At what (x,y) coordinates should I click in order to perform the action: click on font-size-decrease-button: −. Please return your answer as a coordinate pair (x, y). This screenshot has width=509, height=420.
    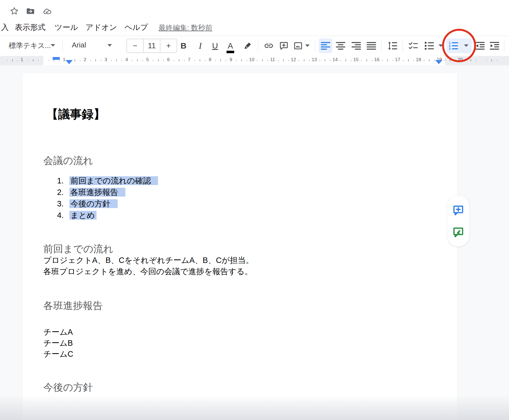
    Looking at the image, I should click on (135, 46).